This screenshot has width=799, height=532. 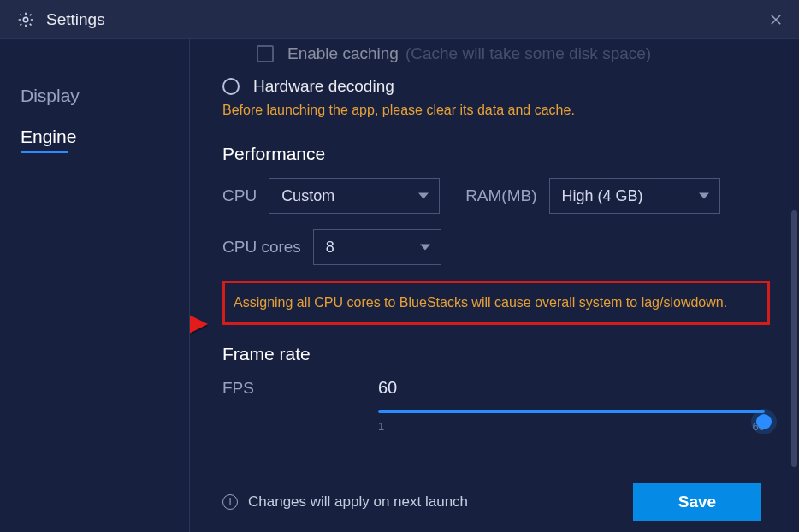 What do you see at coordinates (26, 20) in the screenshot?
I see `gear-icon` at bounding box center [26, 20].